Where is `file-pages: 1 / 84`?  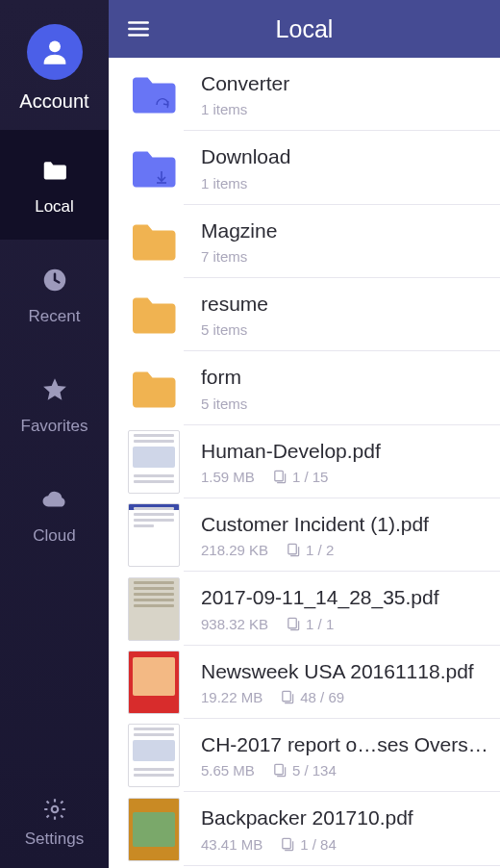
file-pages: 1 / 84 is located at coordinates (308, 845).